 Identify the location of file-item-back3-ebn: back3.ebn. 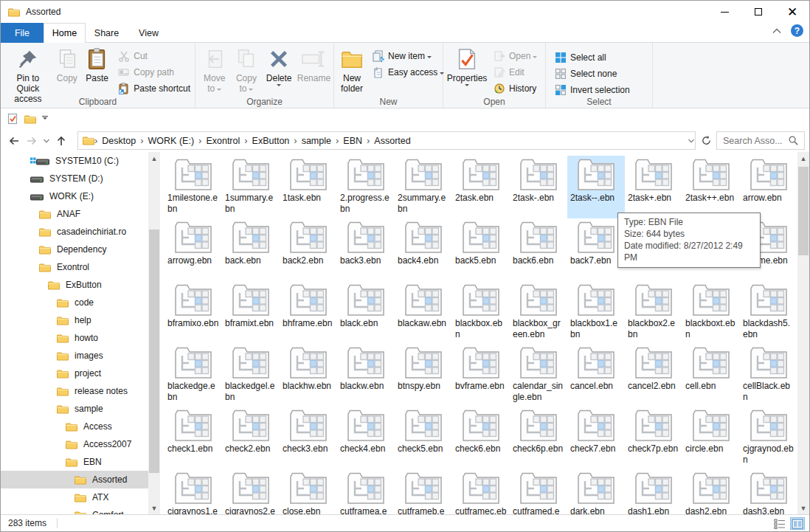
(366, 249).